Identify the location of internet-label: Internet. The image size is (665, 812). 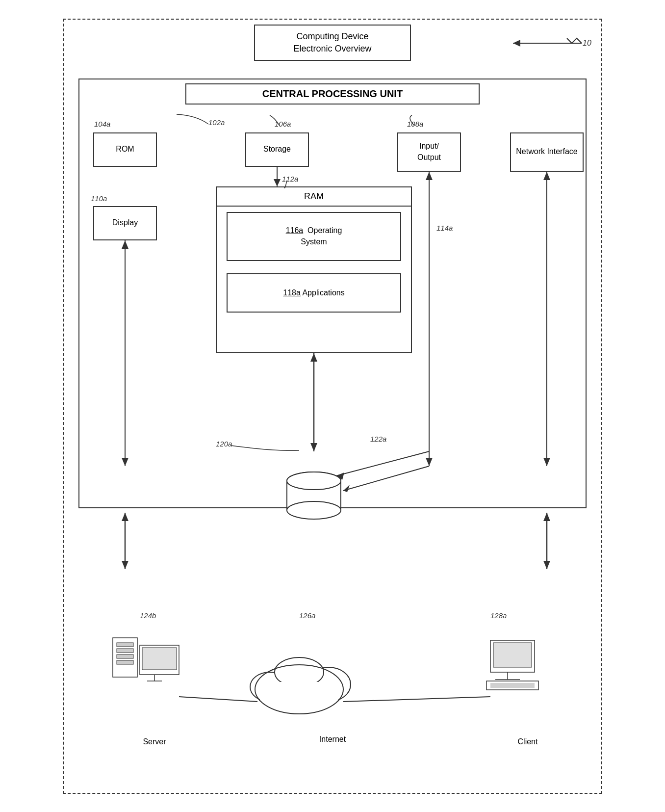
(332, 739).